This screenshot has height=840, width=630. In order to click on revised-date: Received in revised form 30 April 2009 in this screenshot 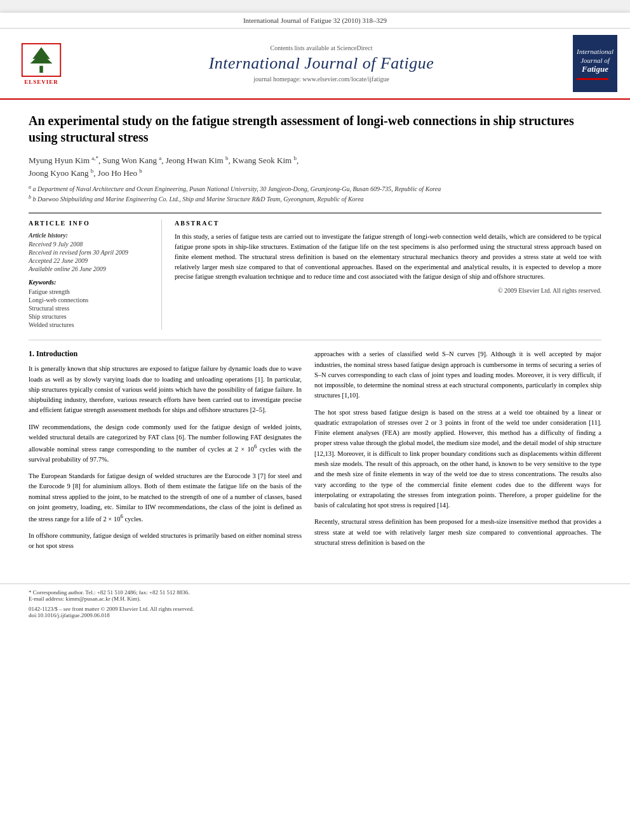, I will do `click(90, 253)`.